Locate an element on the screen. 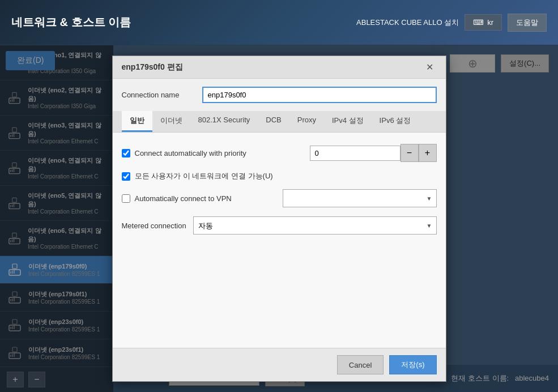 This screenshot has height=392, width=558. auto-vpn-checkbox is located at coordinates (126, 198).